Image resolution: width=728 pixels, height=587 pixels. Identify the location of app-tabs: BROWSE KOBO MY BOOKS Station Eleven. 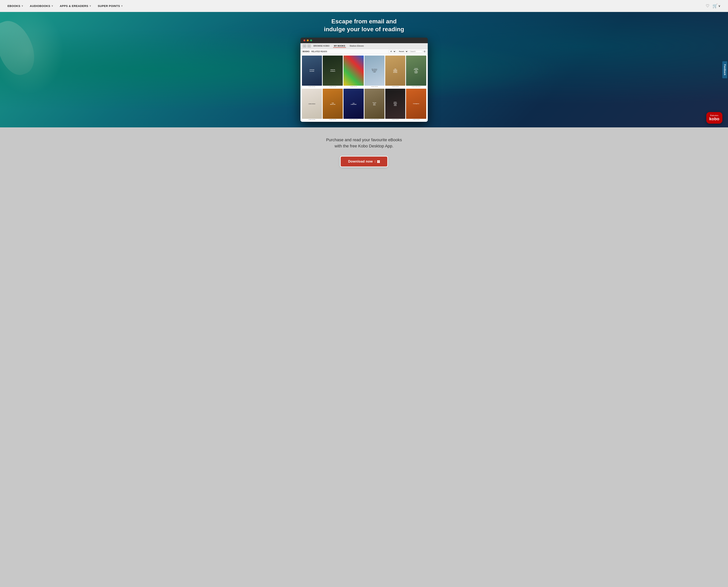
(339, 46).